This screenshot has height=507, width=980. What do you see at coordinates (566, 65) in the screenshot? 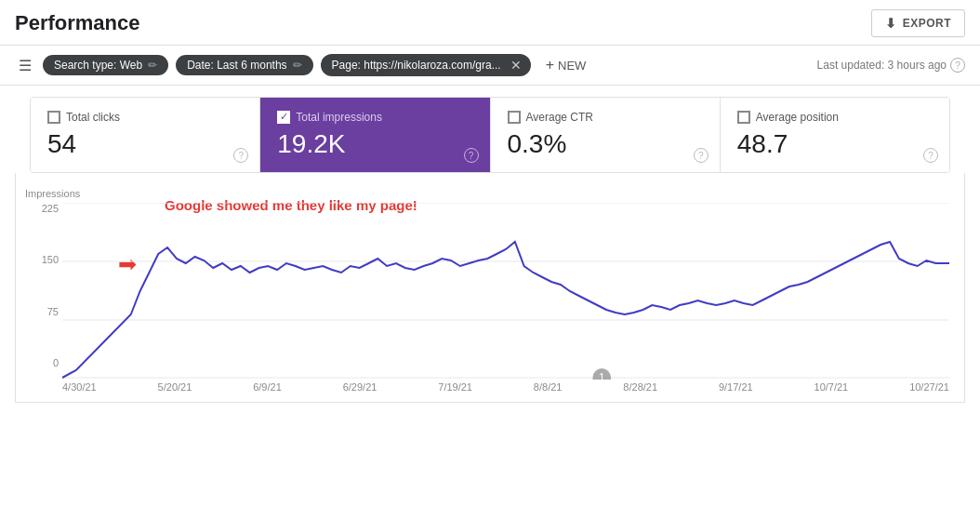
I see `new-filter-button: + NEW` at bounding box center [566, 65].